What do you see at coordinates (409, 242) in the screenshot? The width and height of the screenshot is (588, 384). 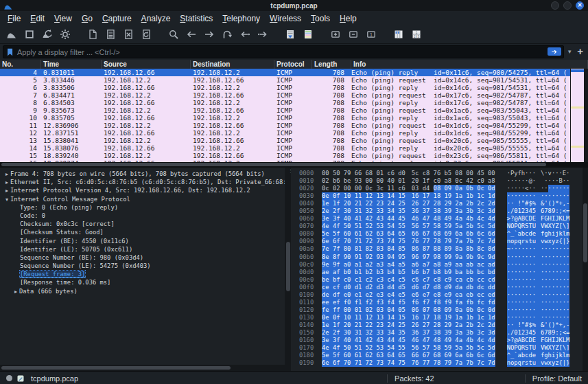 I see `hex-bytes: 6e 6f 70 71 72 73 74 7576 77 78 79 7a 7b…` at bounding box center [409, 242].